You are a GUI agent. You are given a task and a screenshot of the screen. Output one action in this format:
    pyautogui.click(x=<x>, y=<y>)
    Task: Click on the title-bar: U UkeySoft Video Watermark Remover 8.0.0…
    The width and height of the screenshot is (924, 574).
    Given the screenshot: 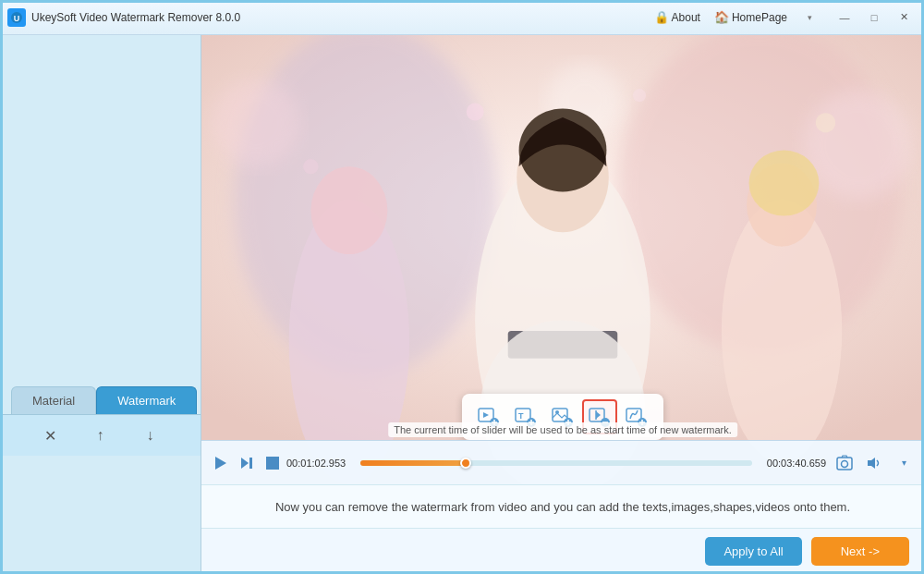 What is the action you would take?
    pyautogui.click(x=462, y=18)
    